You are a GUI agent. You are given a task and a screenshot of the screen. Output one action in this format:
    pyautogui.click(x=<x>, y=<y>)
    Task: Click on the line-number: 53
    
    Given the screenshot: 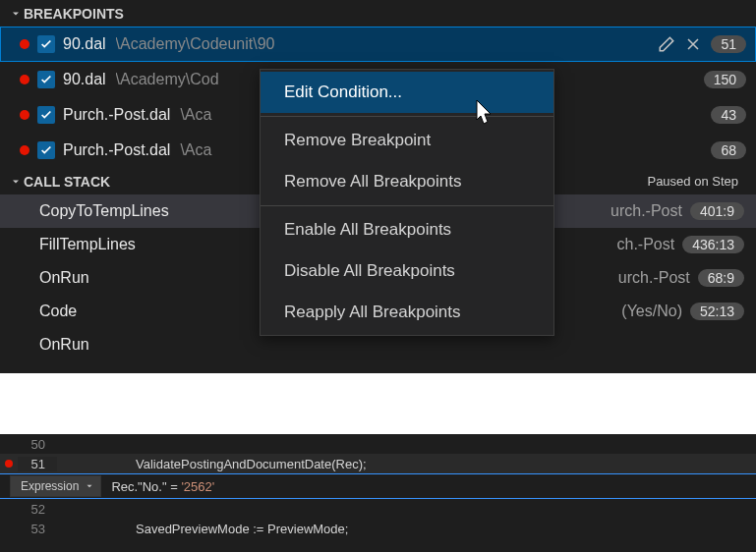 What is the action you would take?
    pyautogui.click(x=37, y=528)
    